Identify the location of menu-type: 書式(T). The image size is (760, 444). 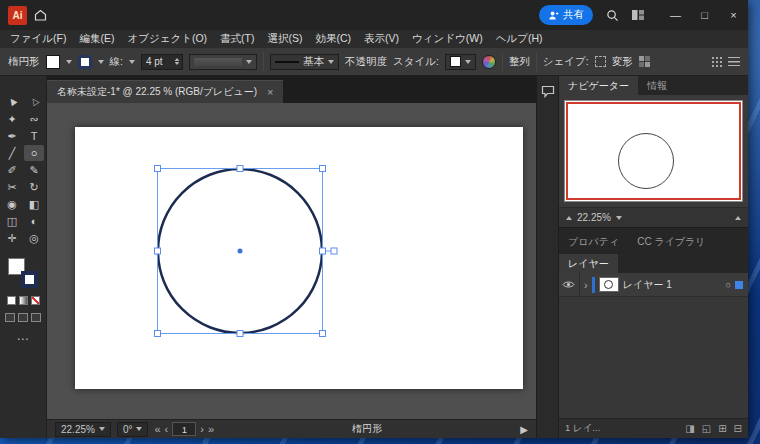
(237, 39).